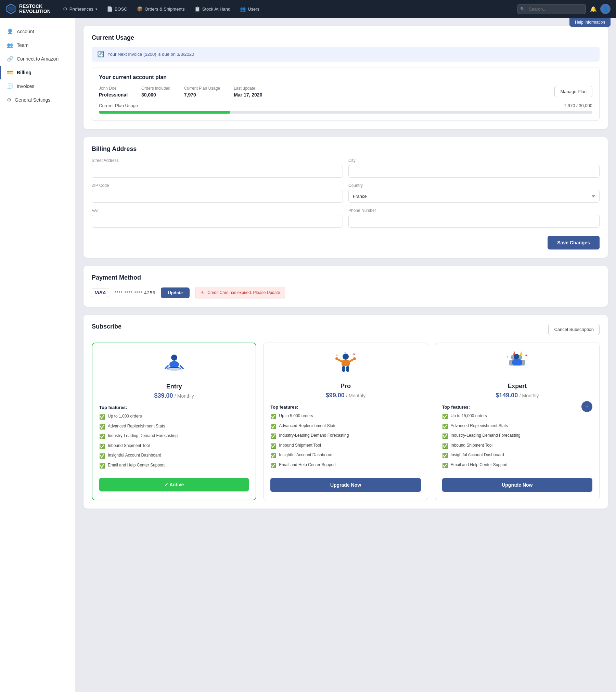 Image resolution: width=616 pixels, height=692 pixels. Describe the element at coordinates (174, 417) in the screenshot. I see `feature-item: ✅Up to 1,000 orders` at that location.